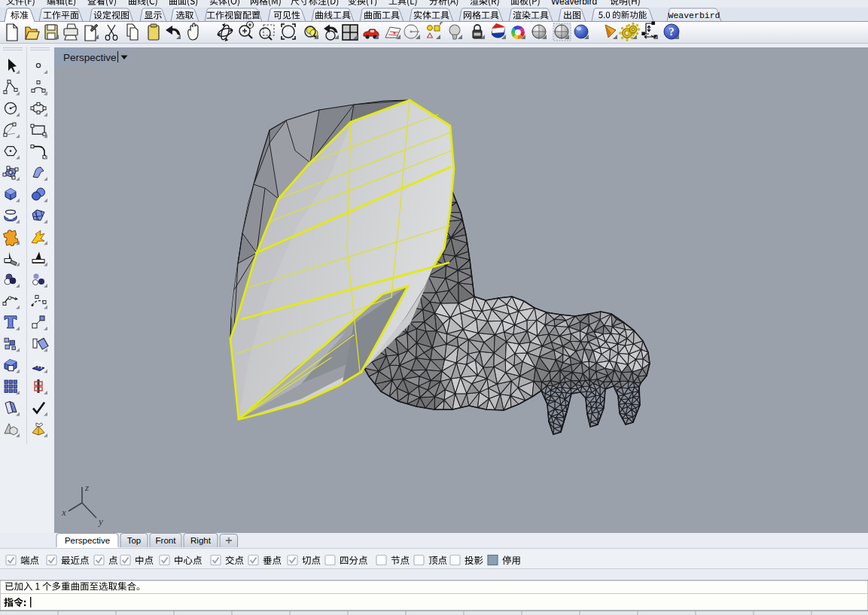 The height and width of the screenshot is (615, 868). Describe the element at coordinates (87, 488) in the screenshot. I see `svg-text: z` at that location.